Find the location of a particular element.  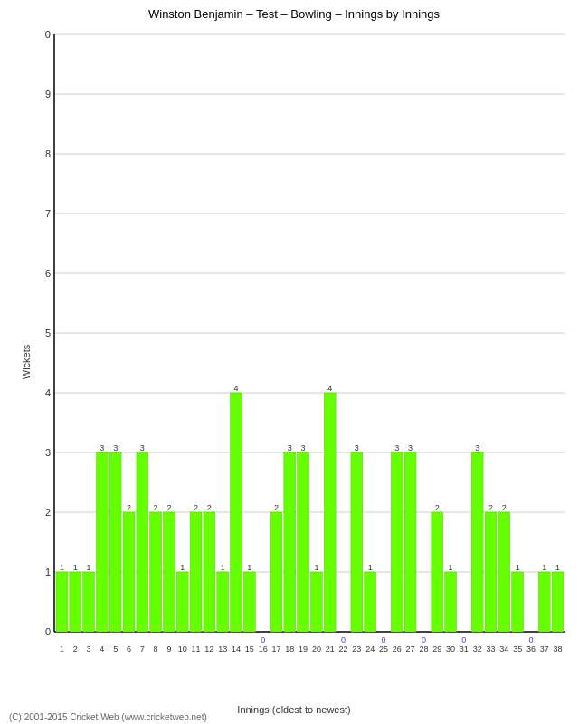

svg-text: 22 is located at coordinates (344, 649).